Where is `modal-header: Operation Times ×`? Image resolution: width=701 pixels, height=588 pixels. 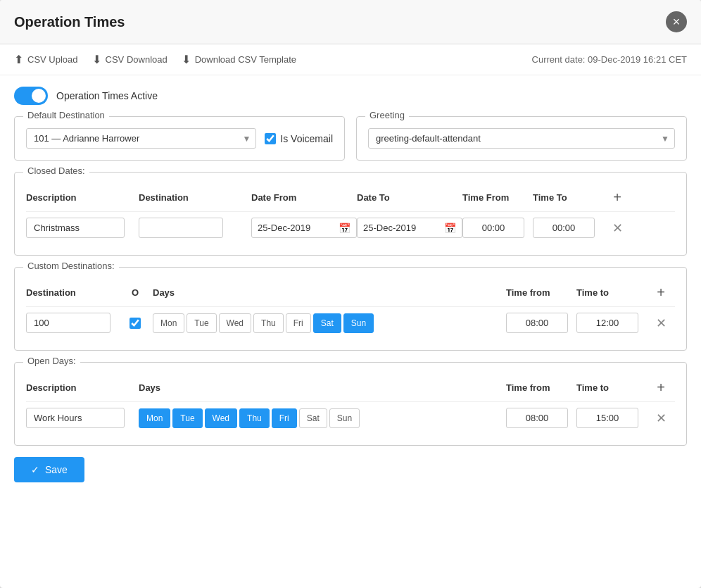 modal-header: Operation Times × is located at coordinates (350, 23).